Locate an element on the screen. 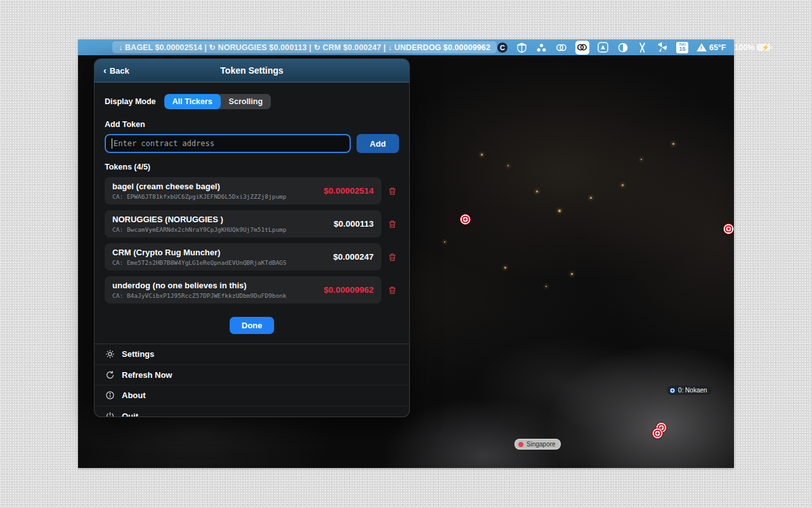 This screenshot has width=812, height=508. token-info: CRM (Crypto Rug Muncher) CA: Eme5T2s2HB7… is located at coordinates (199, 257).